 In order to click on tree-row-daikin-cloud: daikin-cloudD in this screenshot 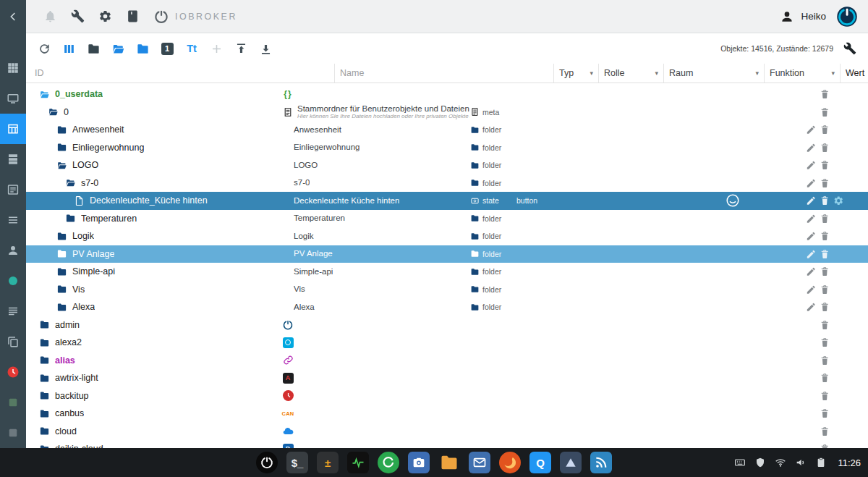, I will do `click(447, 444)`.